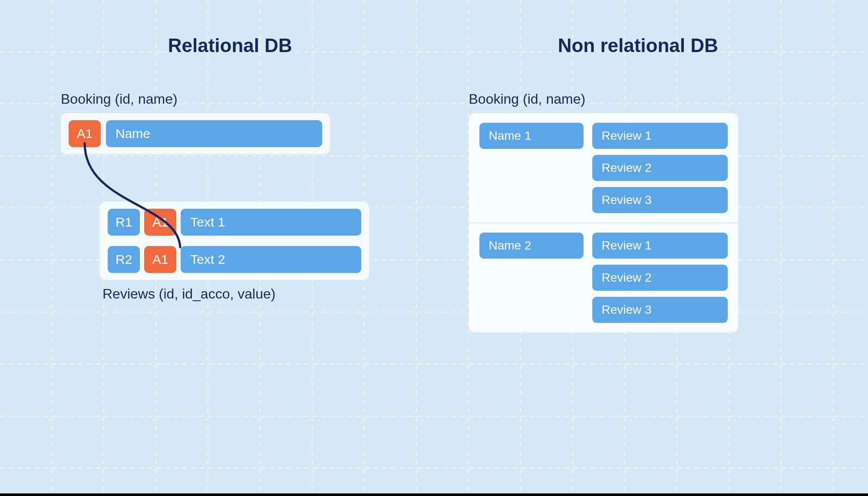 This screenshot has width=868, height=496. I want to click on reviews-table: R1 A1 Text 1 R2 A1 Text 2 Reviews (id, i…, so click(250, 252).